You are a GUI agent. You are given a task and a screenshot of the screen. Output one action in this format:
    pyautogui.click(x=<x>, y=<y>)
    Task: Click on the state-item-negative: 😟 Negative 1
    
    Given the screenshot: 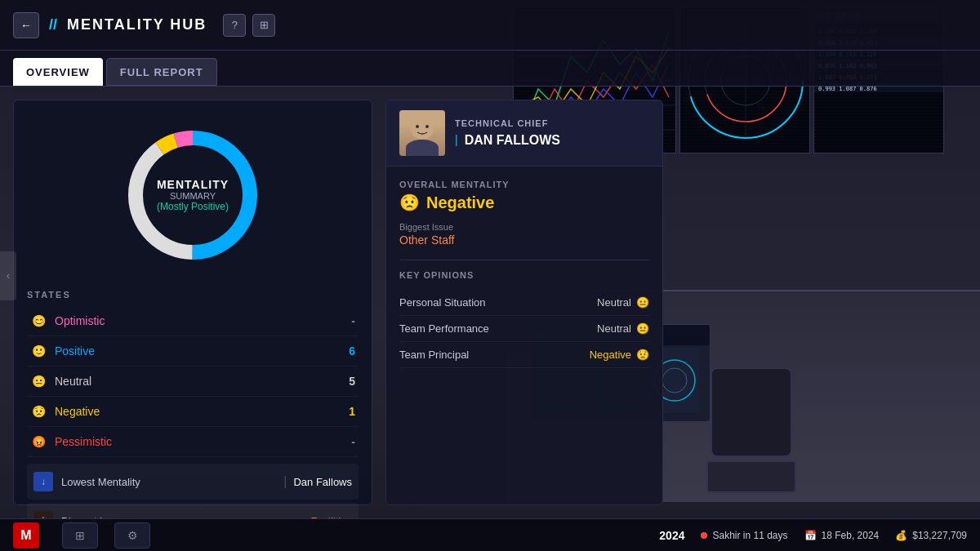 What is the action you would take?
    pyautogui.click(x=193, y=411)
    